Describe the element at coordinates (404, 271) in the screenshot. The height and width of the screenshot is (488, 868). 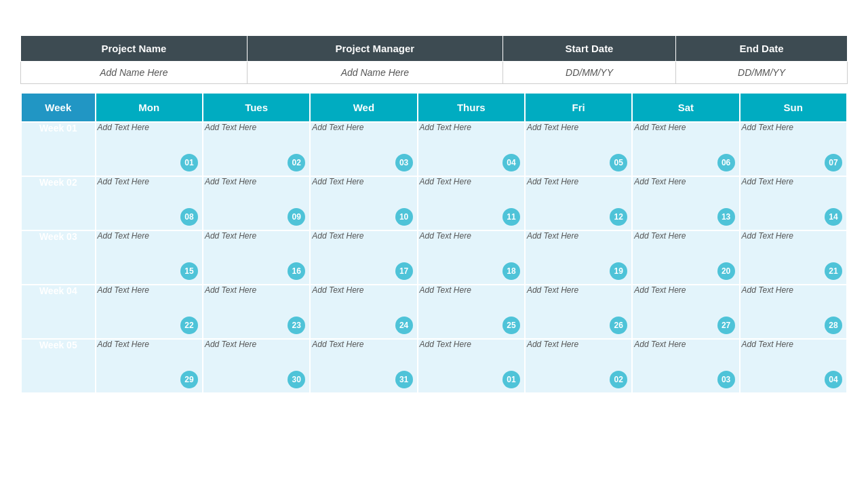
I see `day-number: 17` at that location.